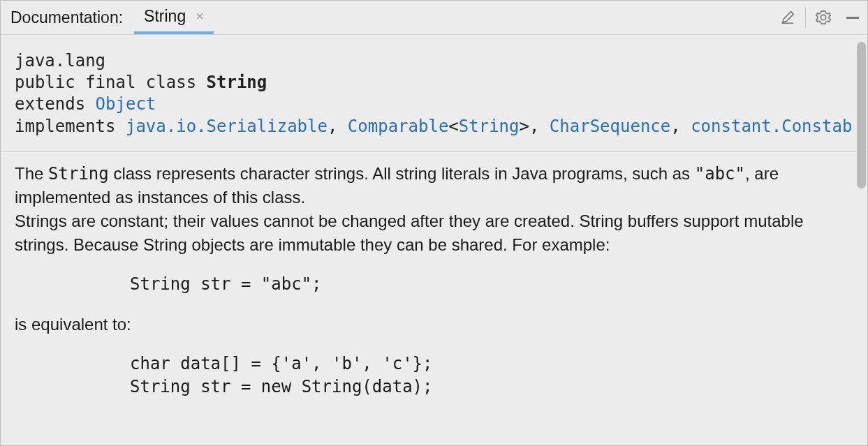 The width and height of the screenshot is (868, 446). What do you see at coordinates (174, 17) in the screenshot?
I see `tab-bar: String ×` at bounding box center [174, 17].